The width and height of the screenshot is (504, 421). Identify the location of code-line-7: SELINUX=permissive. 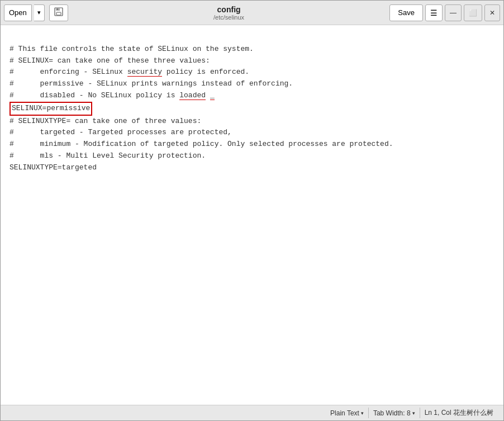
(252, 108).